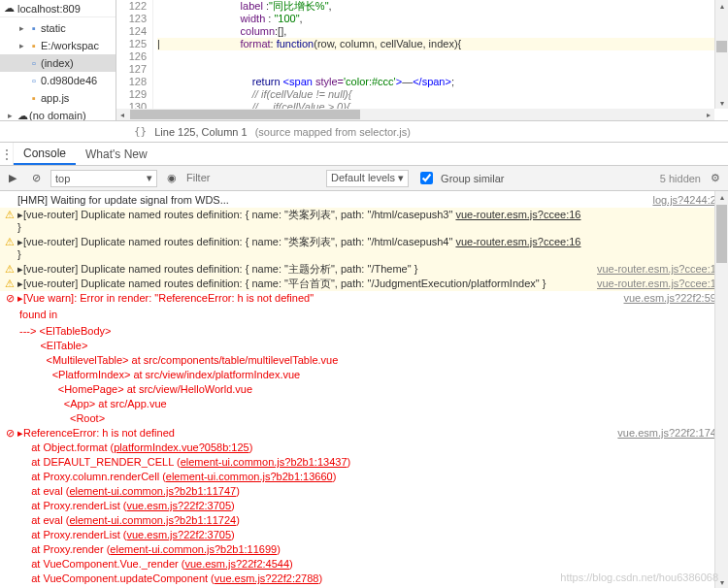  What do you see at coordinates (152, 491) in the screenshot?
I see `source-link: element-ui.common.js?b2b1:11747` at bounding box center [152, 491].